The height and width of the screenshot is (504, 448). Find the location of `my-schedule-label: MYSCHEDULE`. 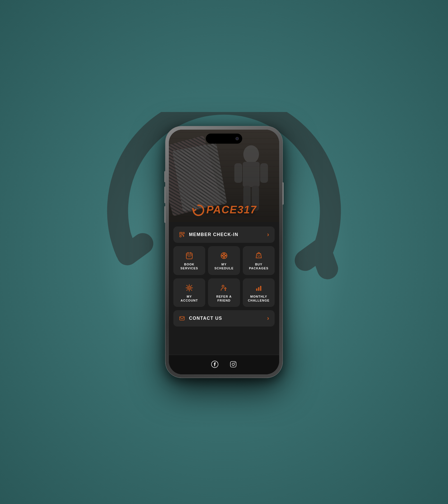

my-schedule-label: MYSCHEDULE is located at coordinates (224, 267).